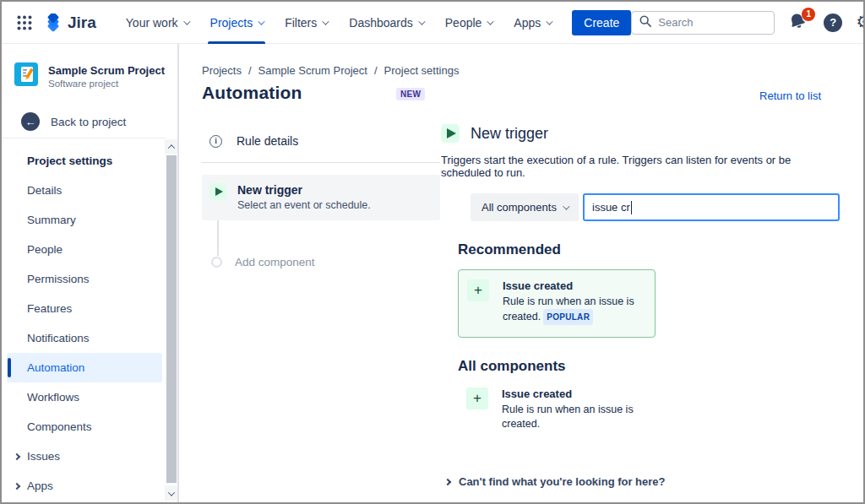 Image resolution: width=865 pixels, height=504 pixels. I want to click on settings-gear-icon, so click(860, 22).